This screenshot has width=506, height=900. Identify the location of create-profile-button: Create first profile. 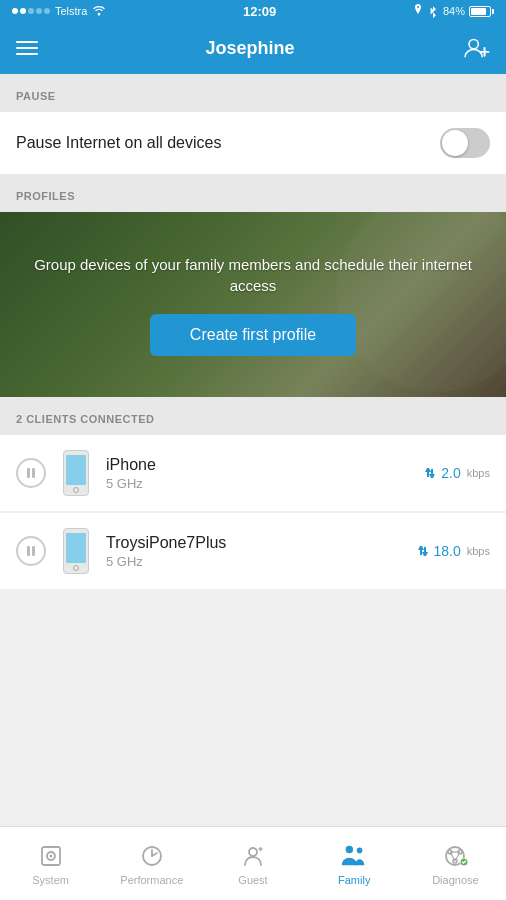
(253, 335).